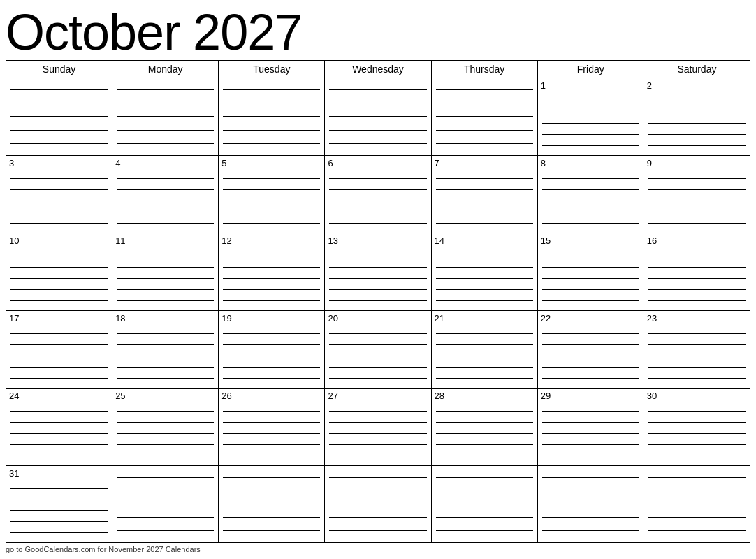 The height and width of the screenshot is (559, 756). Describe the element at coordinates (59, 349) in the screenshot. I see `day-cell: 17` at that location.